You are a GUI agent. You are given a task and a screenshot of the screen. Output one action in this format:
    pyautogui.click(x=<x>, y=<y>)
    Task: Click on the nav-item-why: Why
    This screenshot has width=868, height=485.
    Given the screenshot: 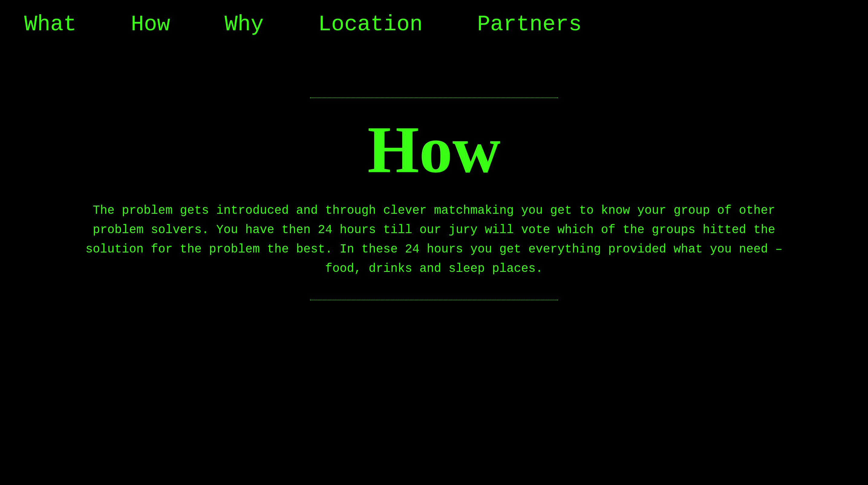 What is the action you would take?
    pyautogui.click(x=244, y=25)
    